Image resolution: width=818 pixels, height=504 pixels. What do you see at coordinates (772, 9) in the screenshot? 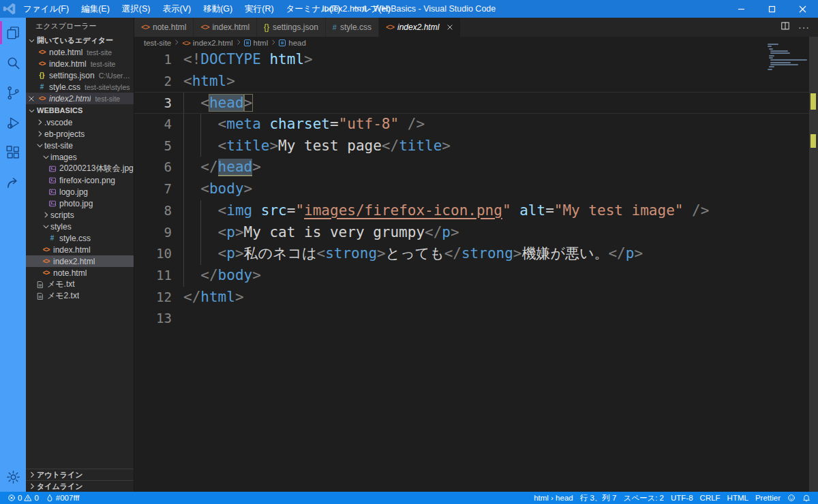
I see `window-controls` at bounding box center [772, 9].